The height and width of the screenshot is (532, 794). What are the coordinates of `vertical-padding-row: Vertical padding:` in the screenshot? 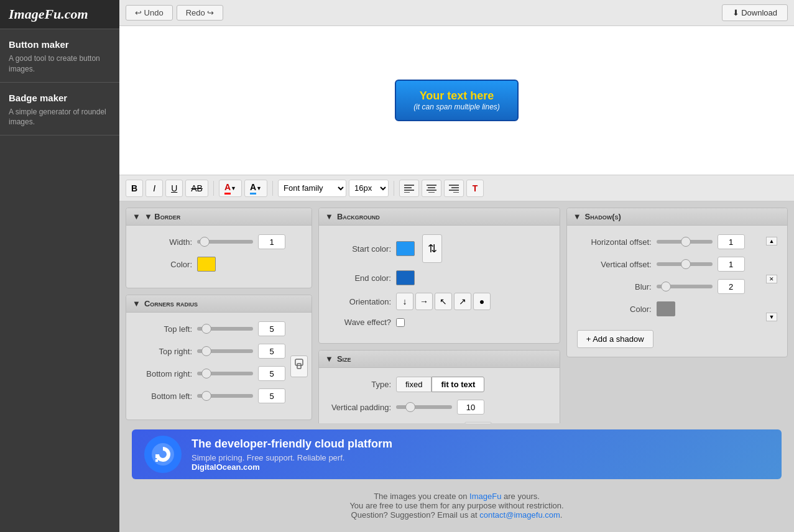 It's located at (439, 407).